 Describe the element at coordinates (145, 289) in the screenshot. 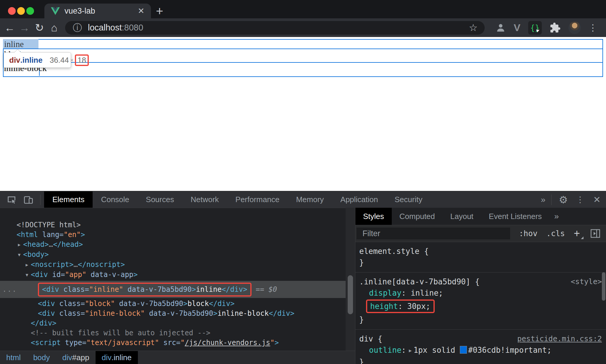

I see `annotation-red-box: <div class="inline" data-v-7ba5bd90>inli…` at that location.